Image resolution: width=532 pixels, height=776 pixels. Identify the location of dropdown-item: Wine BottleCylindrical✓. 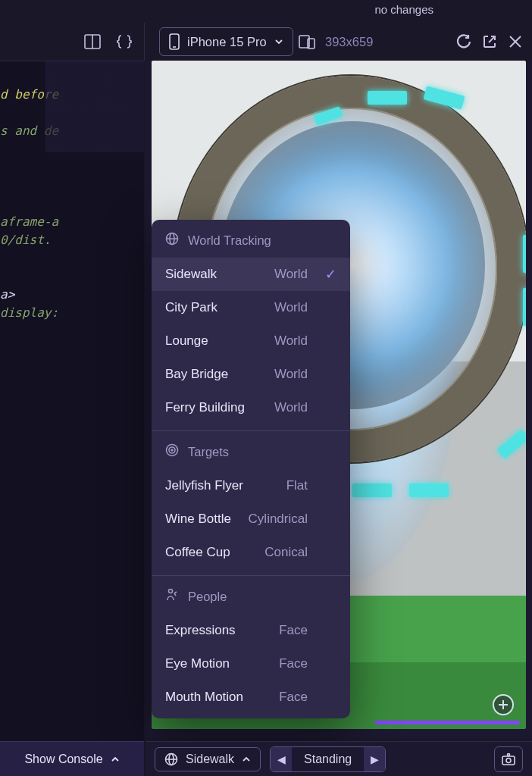
(251, 519).